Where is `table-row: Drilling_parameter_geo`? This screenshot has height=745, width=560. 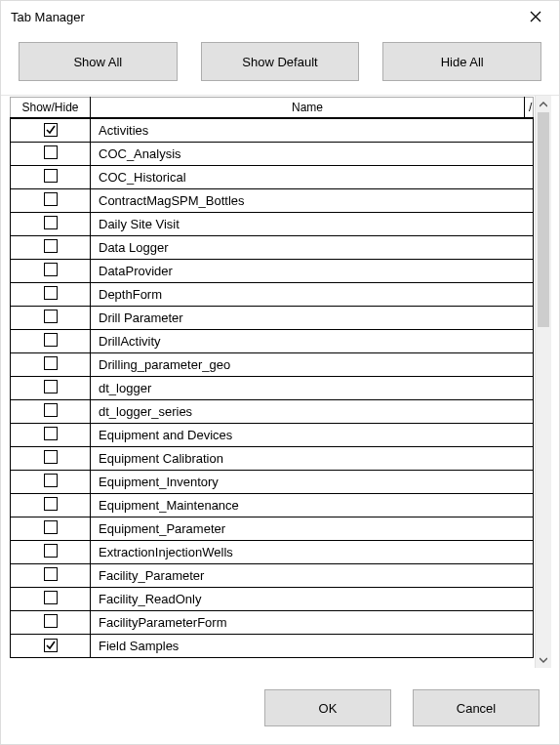
table-row: Drilling_parameter_geo is located at coordinates (272, 365).